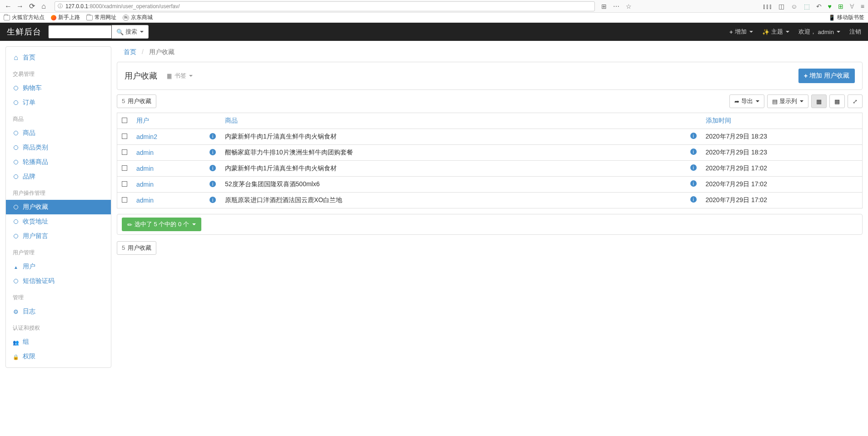 This screenshot has width=868, height=436. I want to click on home-button: ⌂, so click(44, 6).